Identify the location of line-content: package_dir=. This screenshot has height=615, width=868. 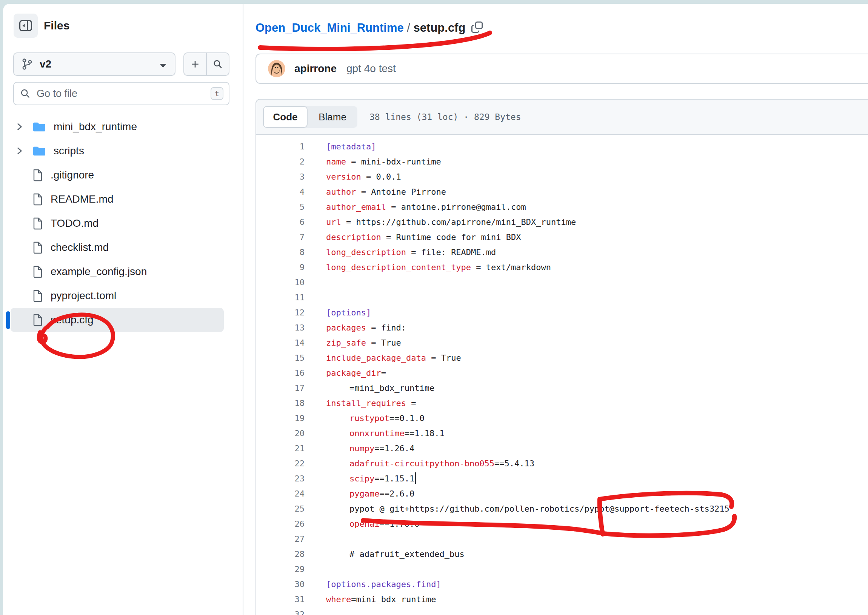
(345, 373).